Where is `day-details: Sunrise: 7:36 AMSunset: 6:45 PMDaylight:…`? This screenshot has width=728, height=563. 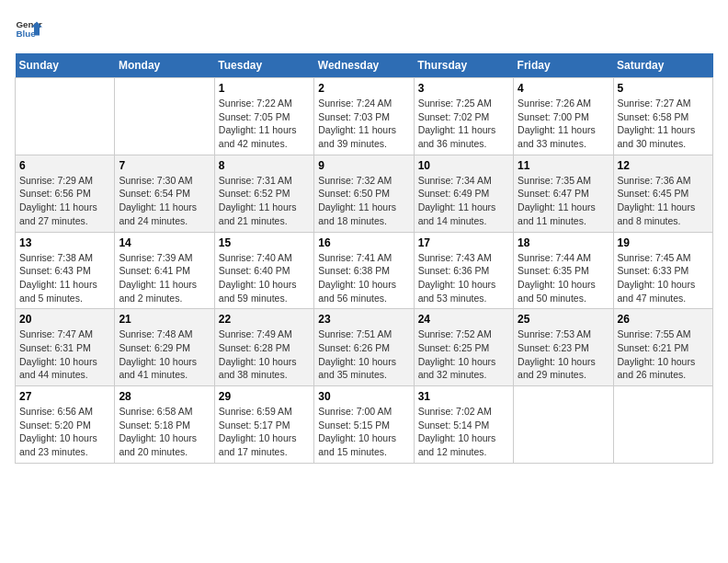
day-details: Sunrise: 7:36 AMSunset: 6:45 PMDaylight:… is located at coordinates (664, 201).